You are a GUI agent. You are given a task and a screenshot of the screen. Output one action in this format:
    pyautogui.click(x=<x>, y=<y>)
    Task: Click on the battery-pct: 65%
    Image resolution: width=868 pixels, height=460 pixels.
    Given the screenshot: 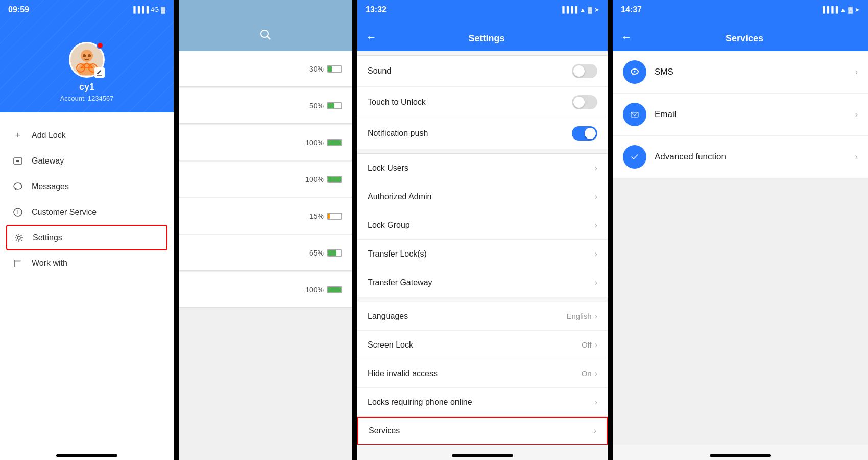 What is the action you would take?
    pyautogui.click(x=317, y=253)
    